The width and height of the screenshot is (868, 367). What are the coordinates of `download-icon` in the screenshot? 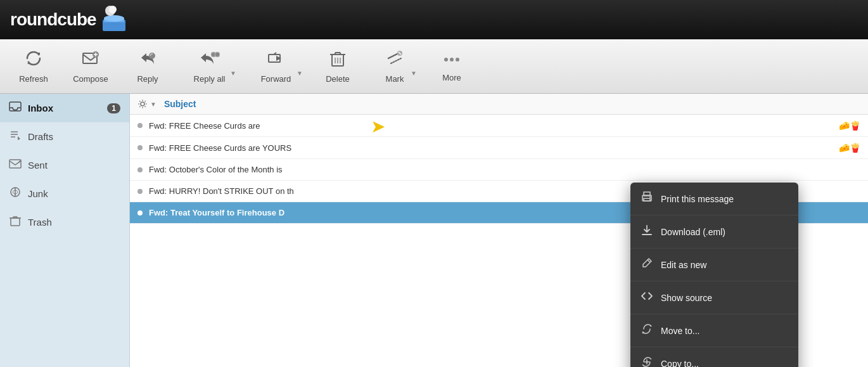 It's located at (647, 232).